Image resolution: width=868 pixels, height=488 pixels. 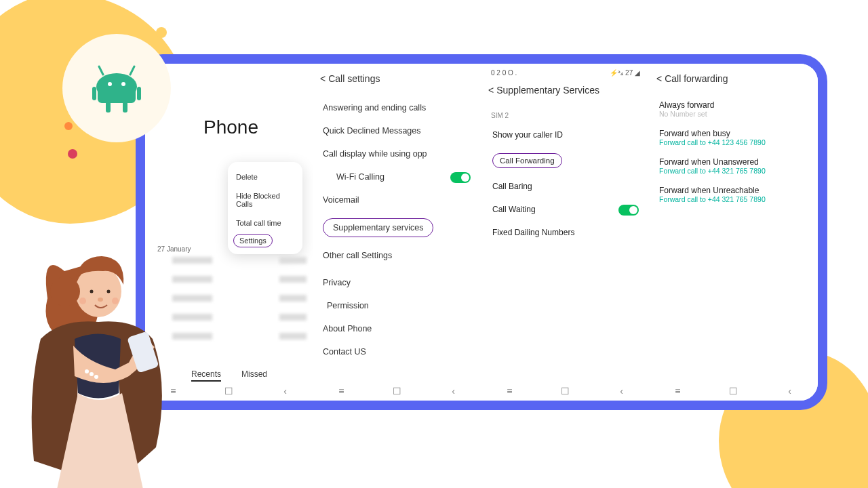 I want to click on tab-missed: Missed, so click(x=254, y=375).